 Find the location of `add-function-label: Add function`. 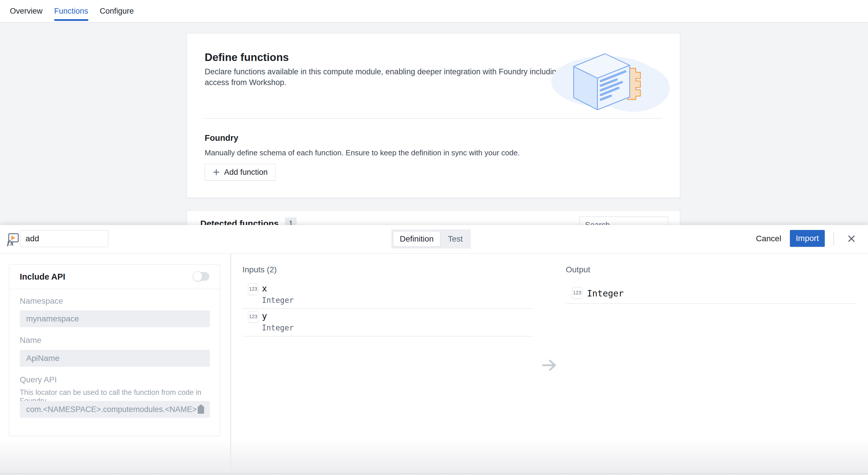

add-function-label: Add function is located at coordinates (246, 172).